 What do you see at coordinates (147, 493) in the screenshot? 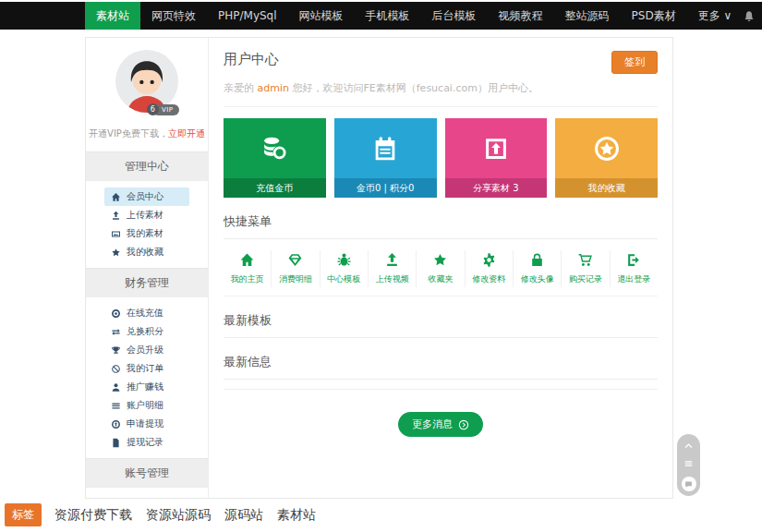
I see `sidebar-group-account: 修改资料 修改密码 修改头像` at bounding box center [147, 493].